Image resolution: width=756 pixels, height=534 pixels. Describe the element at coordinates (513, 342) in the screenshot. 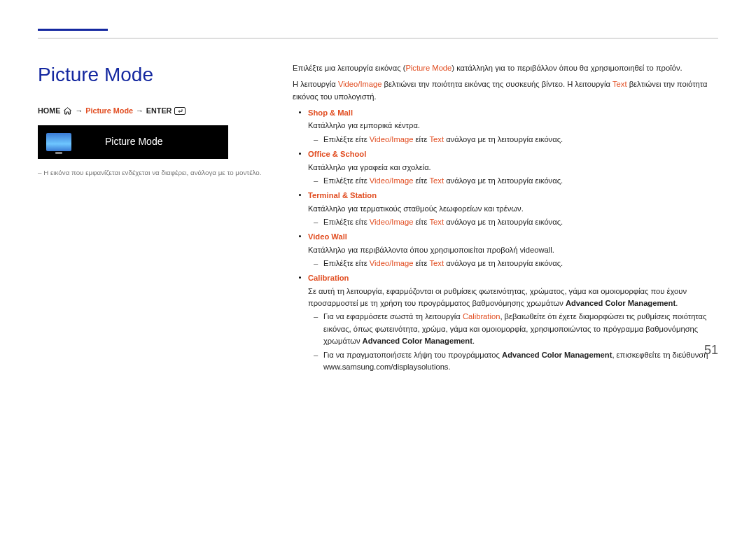

I see `mode-sublist: Για να εφαρμόσετε σωστά τη λειτουργία Ca…` at that location.